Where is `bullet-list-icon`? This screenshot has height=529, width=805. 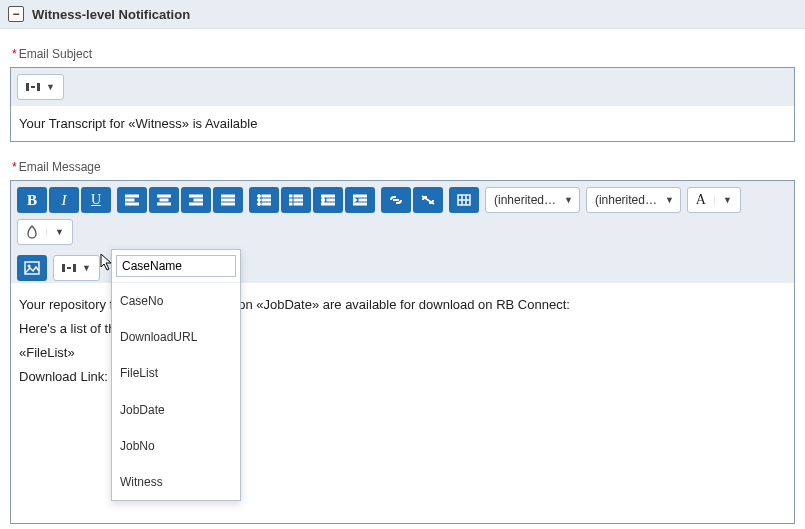 bullet-list-icon is located at coordinates (264, 200).